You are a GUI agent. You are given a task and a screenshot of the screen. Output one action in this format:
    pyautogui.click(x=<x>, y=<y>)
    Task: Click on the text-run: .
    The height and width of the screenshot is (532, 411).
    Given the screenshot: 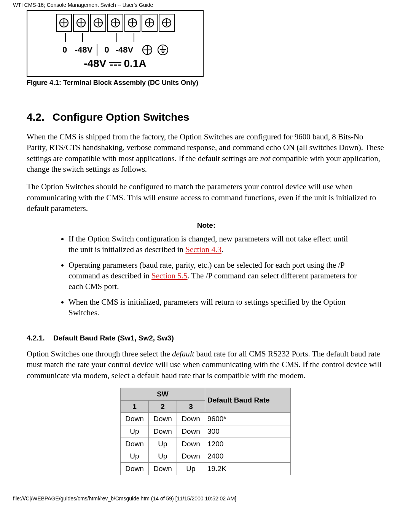 What is the action you would take?
    pyautogui.click(x=222, y=249)
    